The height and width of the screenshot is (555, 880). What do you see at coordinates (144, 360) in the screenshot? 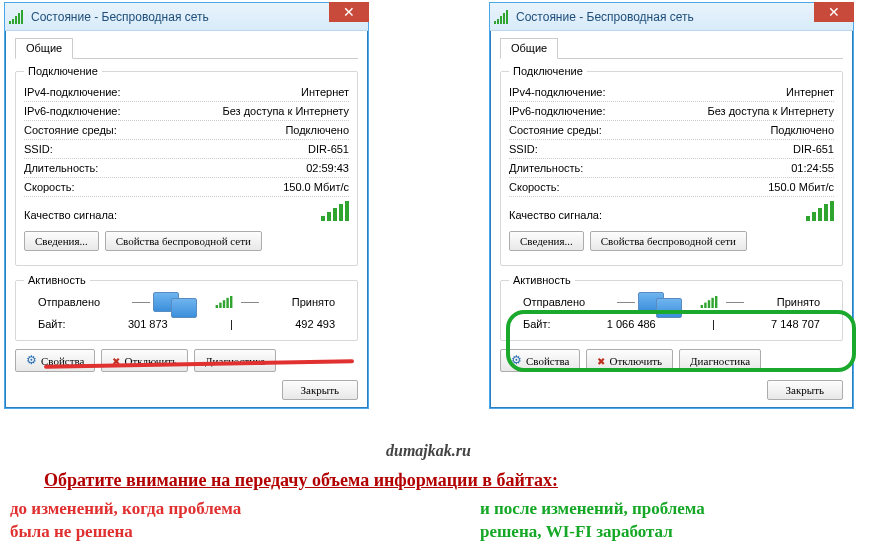
I see `disconnect-button: Отключить` at bounding box center [144, 360].